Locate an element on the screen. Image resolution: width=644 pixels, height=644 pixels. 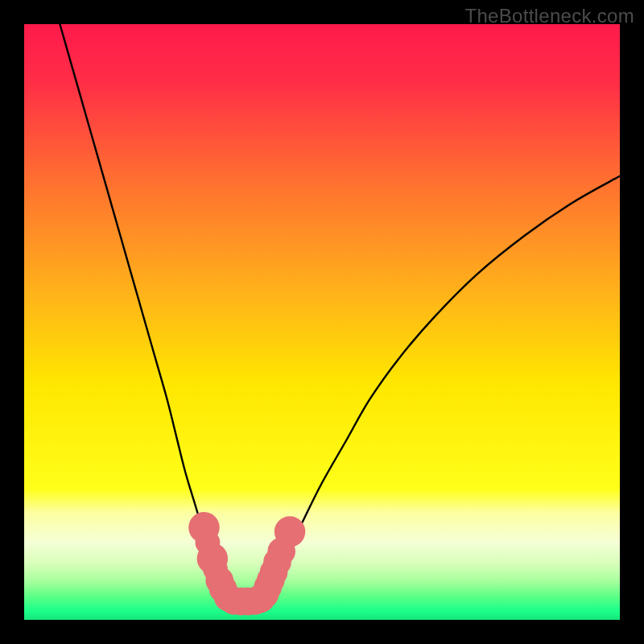
watermark-text: TheBottleneck.com is located at coordinates (549, 16).